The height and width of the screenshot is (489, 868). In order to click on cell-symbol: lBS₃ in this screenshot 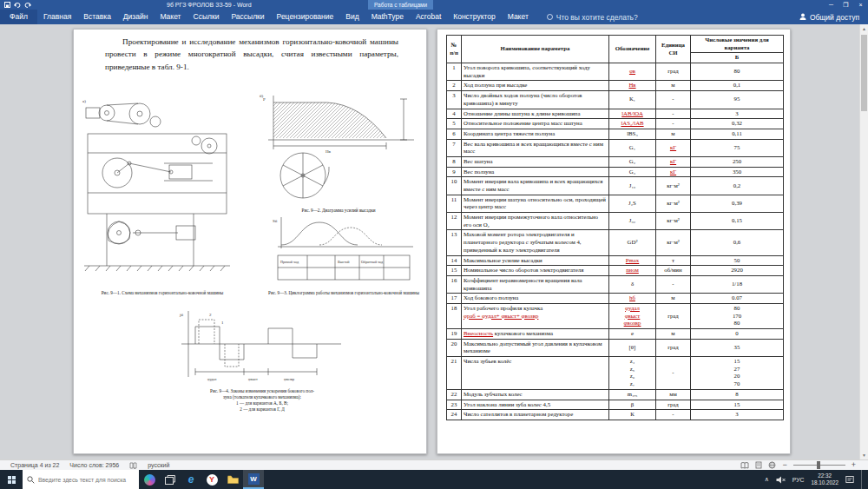, I will do `click(633, 134)`.